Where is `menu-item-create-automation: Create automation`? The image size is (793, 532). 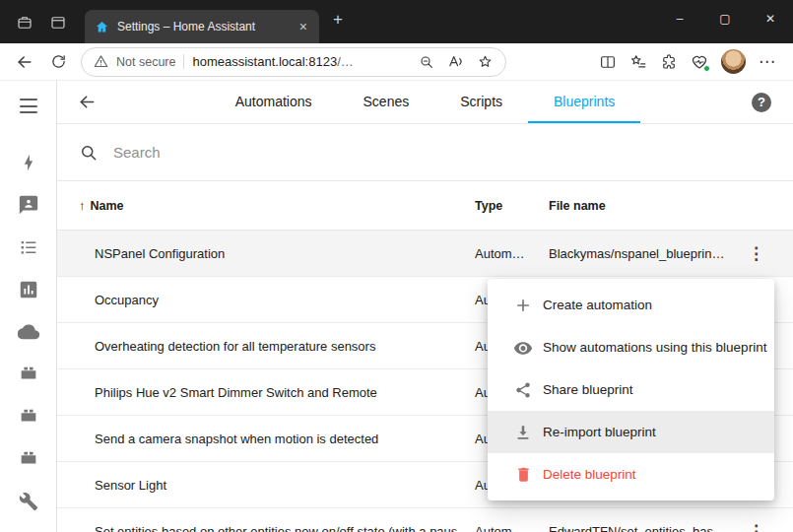
menu-item-create-automation: Create automation is located at coordinates (630, 305).